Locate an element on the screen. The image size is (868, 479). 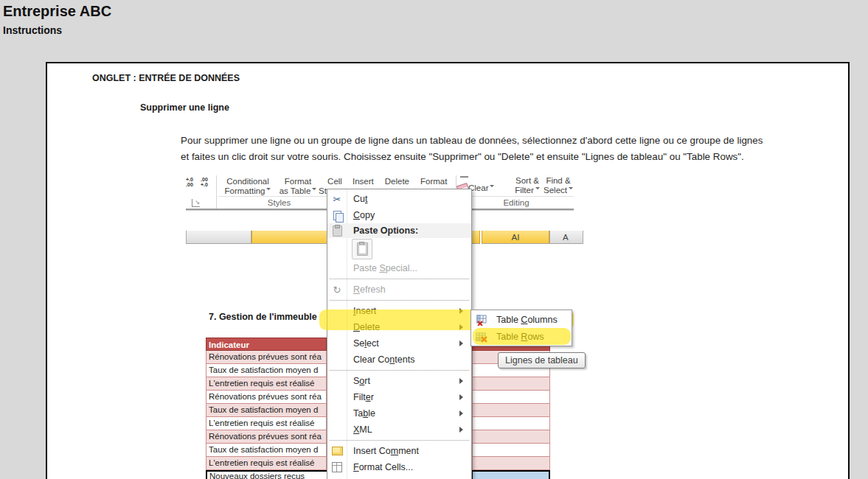
context-menu-item-paste-options: Paste Options: is located at coordinates (400, 231).